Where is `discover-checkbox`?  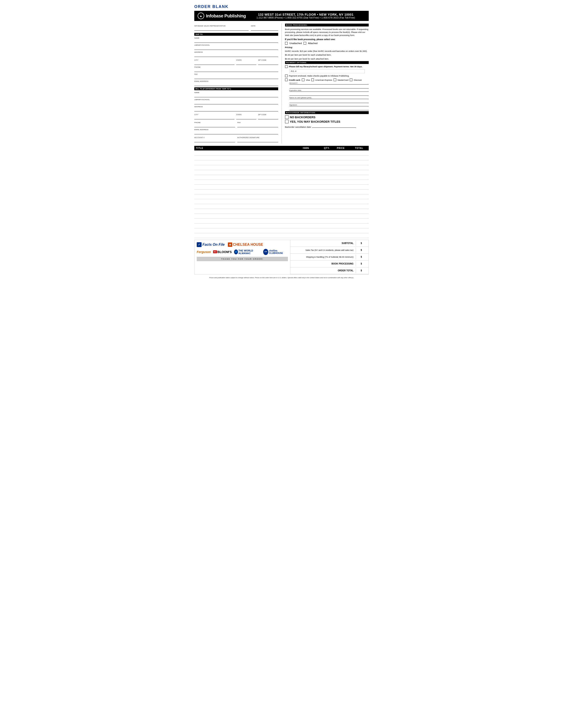
discover-checkbox is located at coordinates (351, 80).